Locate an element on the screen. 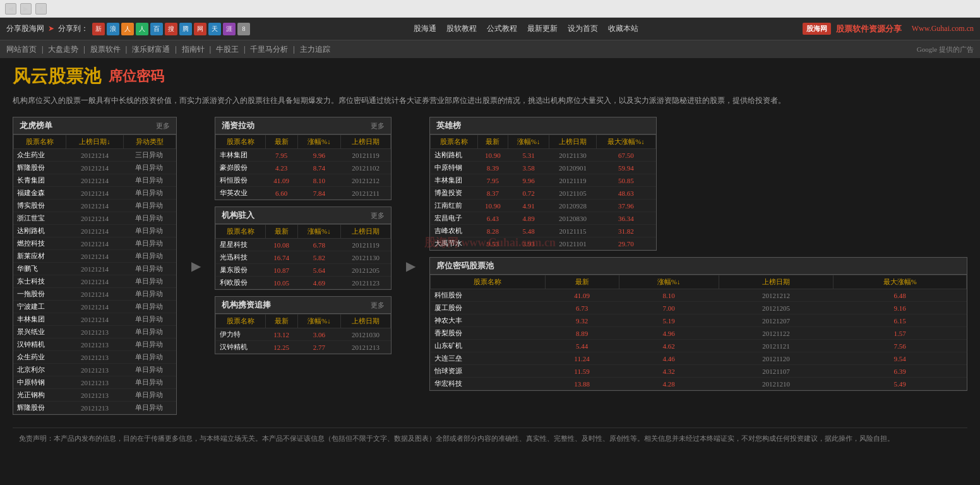 Image resolution: width=980 pixels, height=485 pixels. table-row: 华英农业 6.60 7.84 20121211 is located at coordinates (303, 193).